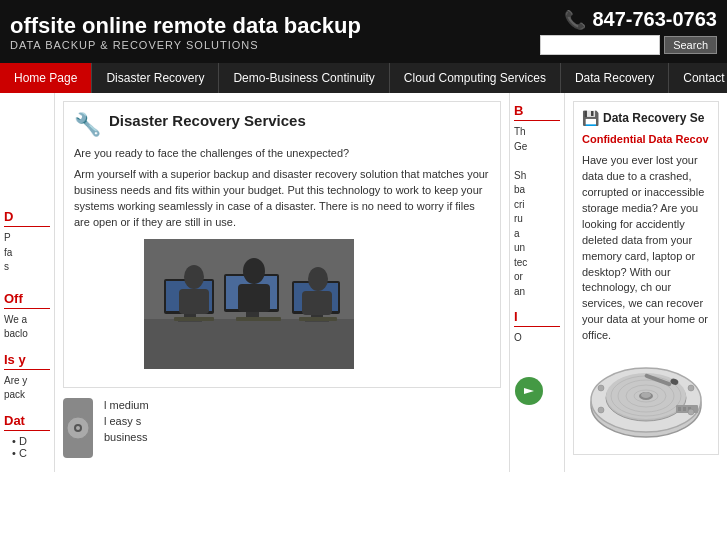 Image resolution: width=727 pixels, height=545 pixels. I want to click on cd-icon-box, so click(78, 428).